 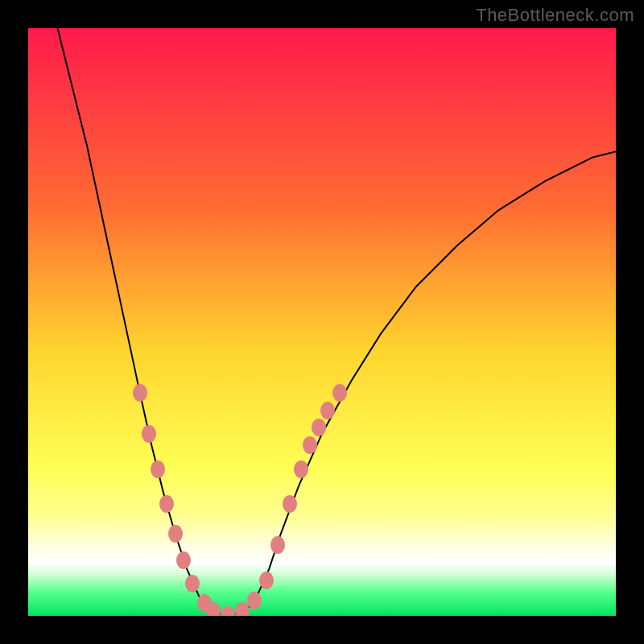 I want to click on watermark-label: TheBottleneck.com, so click(x=555, y=15).